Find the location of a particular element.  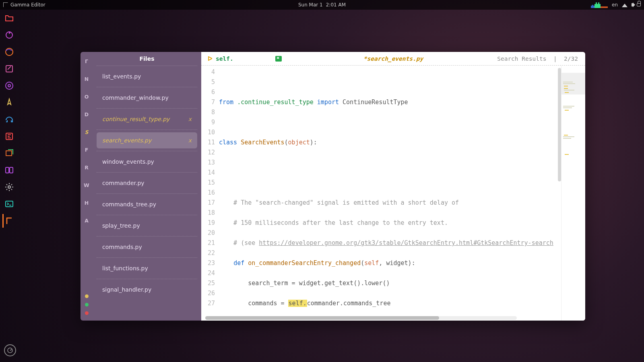

minimize-dot is located at coordinates (87, 296).